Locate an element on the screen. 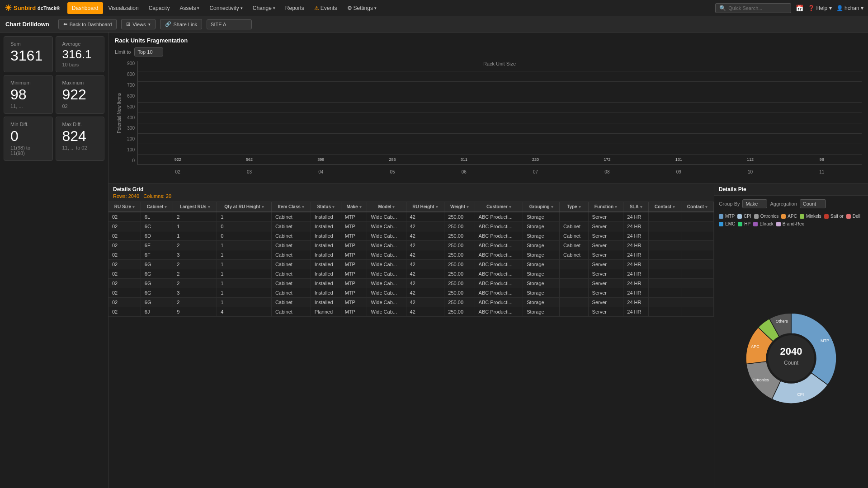 Image resolution: width=868 pixels, height=488 pixels. stat-row-sum-avg: Sum 3161 Average 316.1 10 bars is located at coordinates (54, 54).